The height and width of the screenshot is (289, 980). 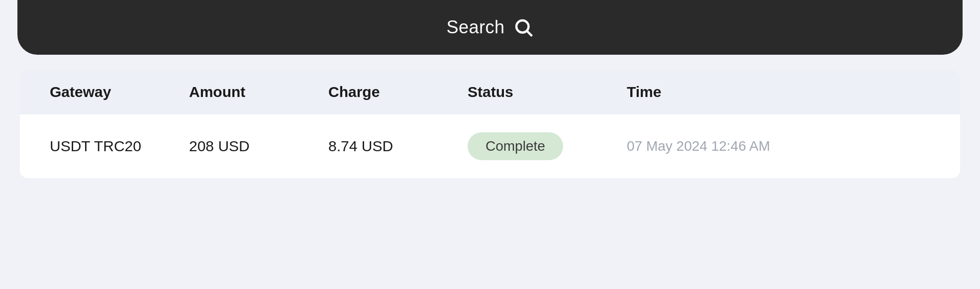 What do you see at coordinates (779, 146) in the screenshot?
I see `cell-time: 07 May 2024 12:46 AM` at bounding box center [779, 146].